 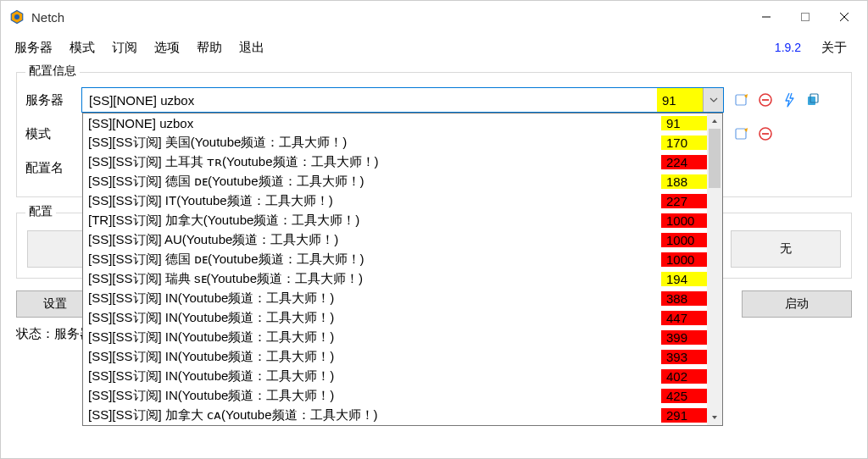 What do you see at coordinates (786, 249) in the screenshot?
I see `none-button: 无` at bounding box center [786, 249].